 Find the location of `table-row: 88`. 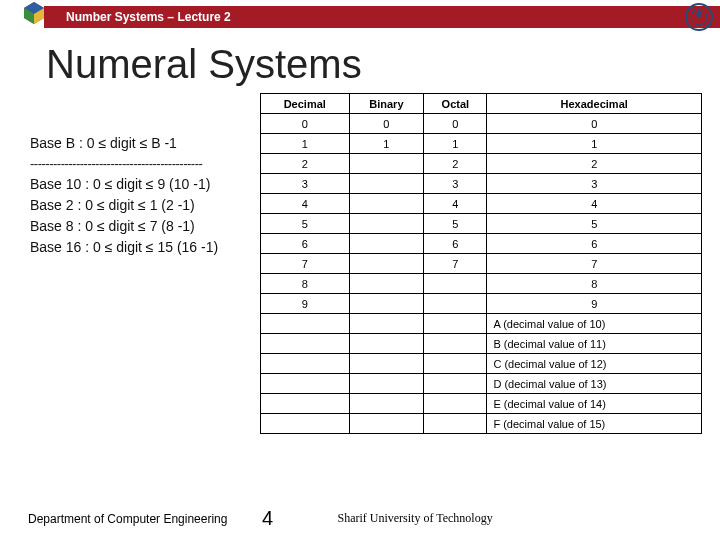

table-row: 88 is located at coordinates (482, 284).